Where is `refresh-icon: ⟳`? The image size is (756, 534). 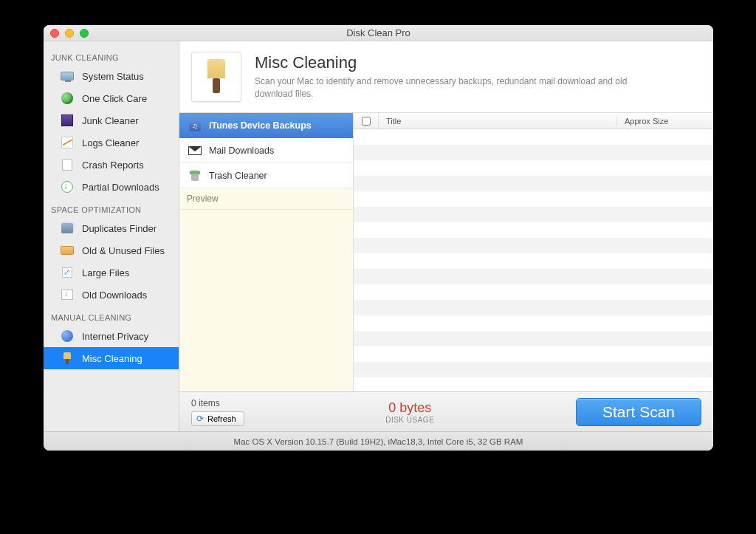 refresh-icon: ⟳ is located at coordinates (200, 419).